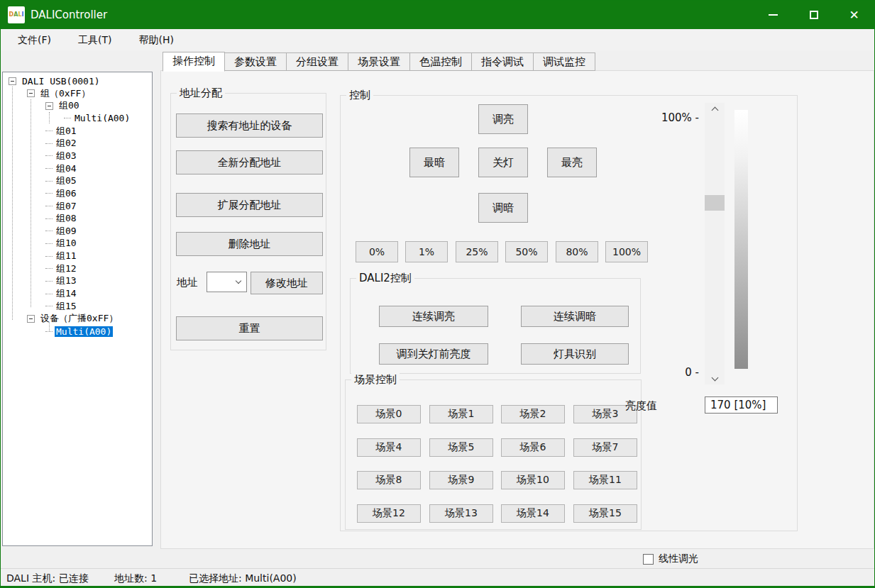 This screenshot has height=588, width=875. What do you see at coordinates (377, 252) in the screenshot?
I see `percent-button-0: 0%` at bounding box center [377, 252].